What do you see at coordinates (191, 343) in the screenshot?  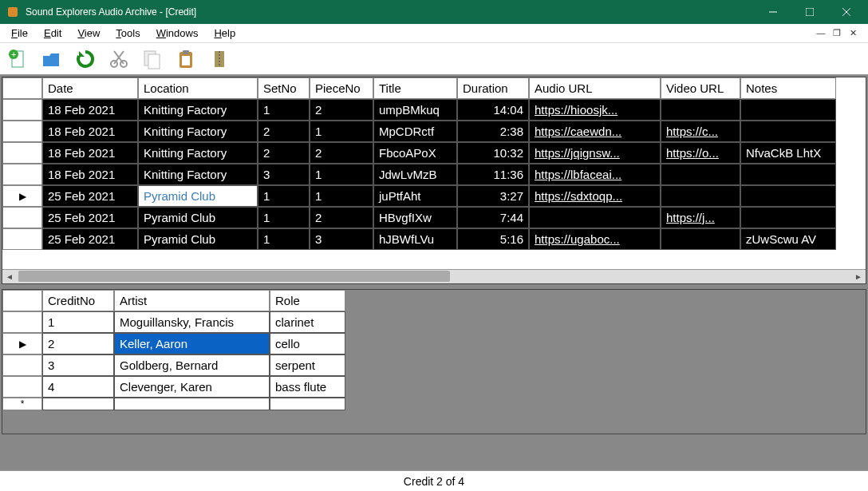 I see `bot-cell-artist: Keller, Aaron` at bounding box center [191, 343].